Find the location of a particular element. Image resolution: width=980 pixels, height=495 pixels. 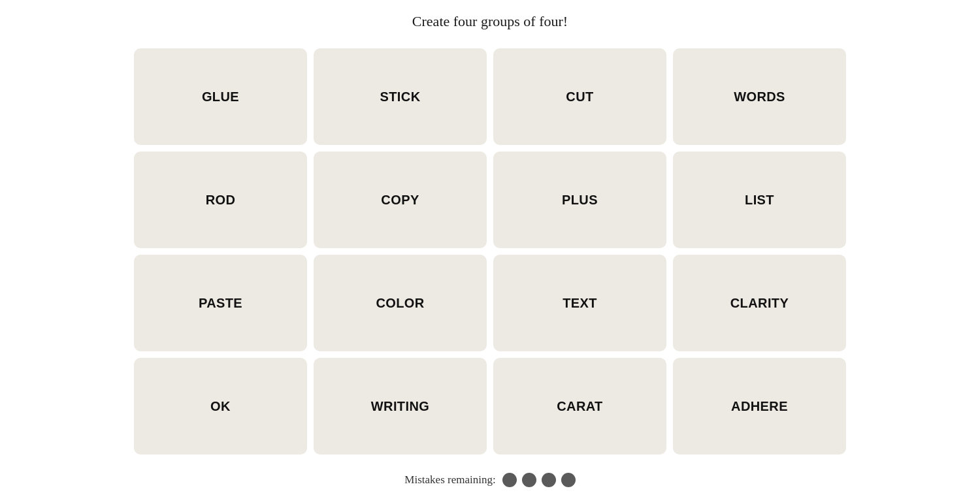

card-label-clarity: CLARITY is located at coordinates (759, 303).